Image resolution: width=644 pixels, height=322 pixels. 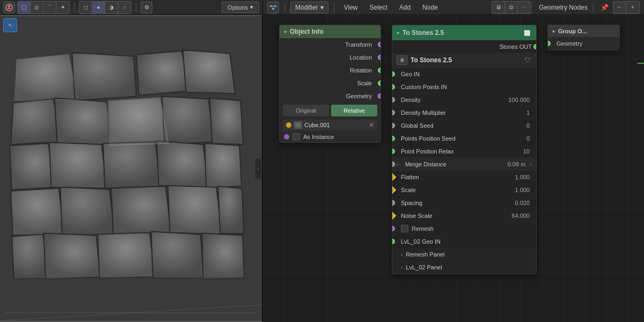 What do you see at coordinates (99, 8) in the screenshot?
I see `solid-shading-btn: ●` at bounding box center [99, 8].